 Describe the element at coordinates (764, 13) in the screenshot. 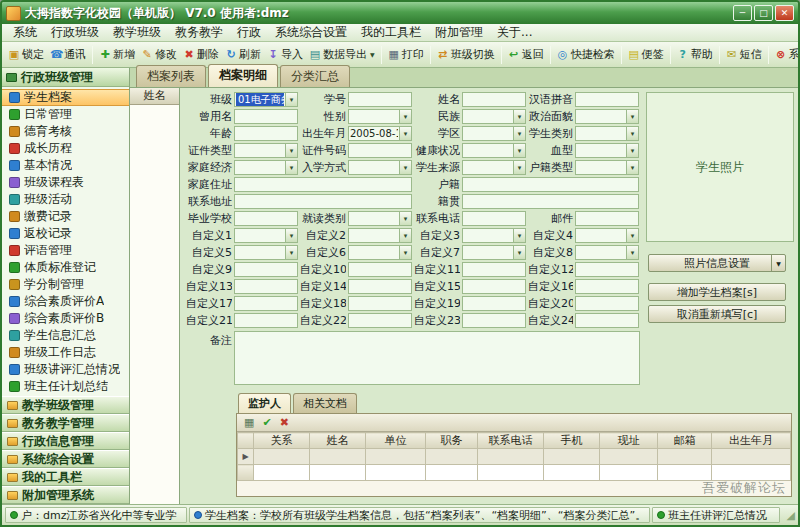

I see `maximize-button: □` at that location.